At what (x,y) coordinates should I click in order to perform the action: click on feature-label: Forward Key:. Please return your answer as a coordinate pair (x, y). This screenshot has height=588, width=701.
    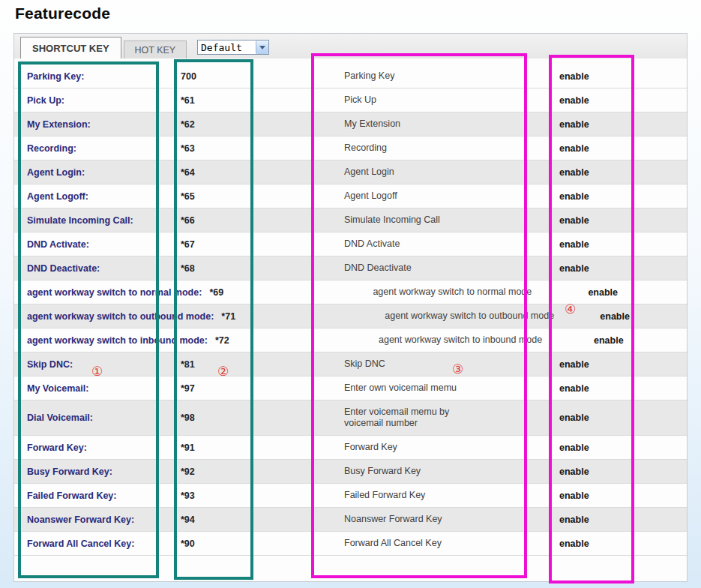
    Looking at the image, I should click on (103, 448).